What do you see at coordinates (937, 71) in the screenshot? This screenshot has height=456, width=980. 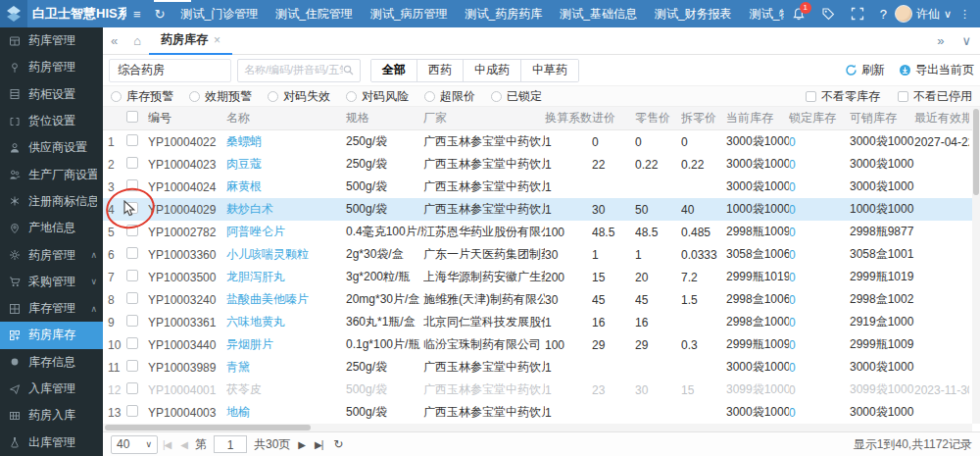 I see `export-page-button: 导出当前页` at bounding box center [937, 71].